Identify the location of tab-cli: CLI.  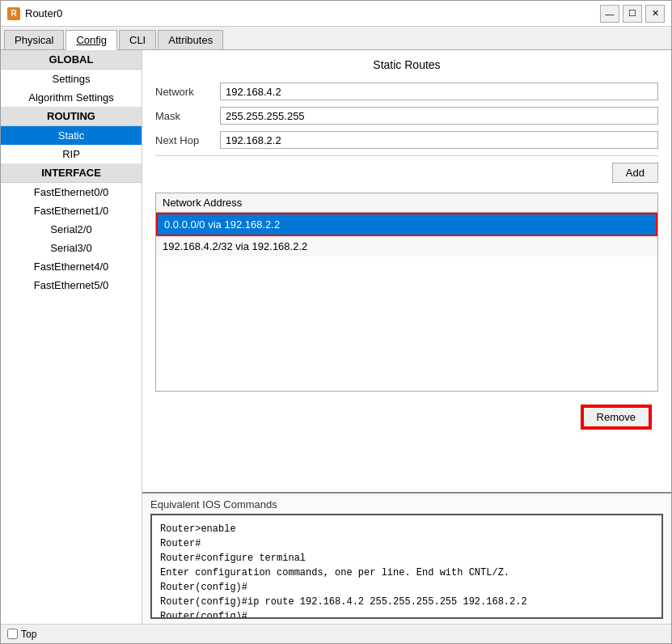
(137, 40).